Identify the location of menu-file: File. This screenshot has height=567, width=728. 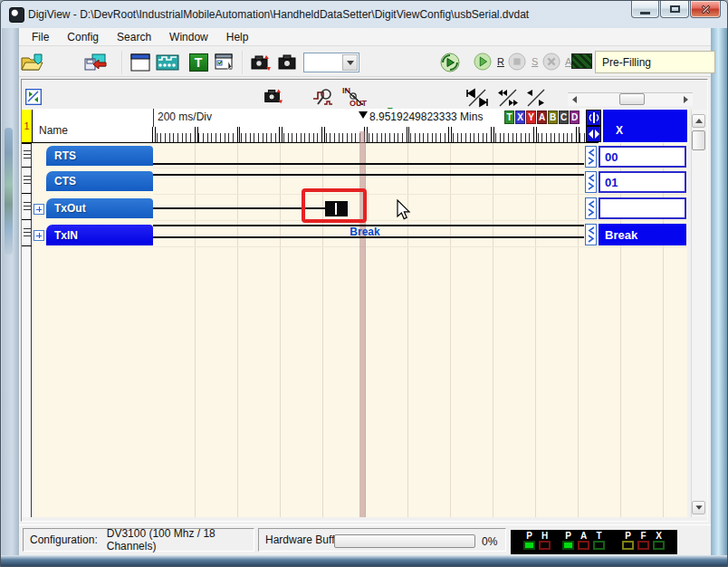
(40, 37).